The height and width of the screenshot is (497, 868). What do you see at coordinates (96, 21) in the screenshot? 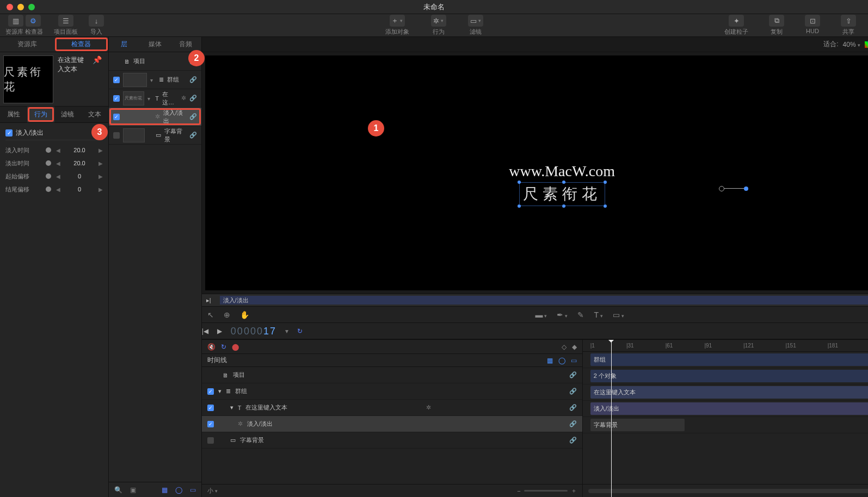
I see `import-button: ↓` at bounding box center [96, 21].